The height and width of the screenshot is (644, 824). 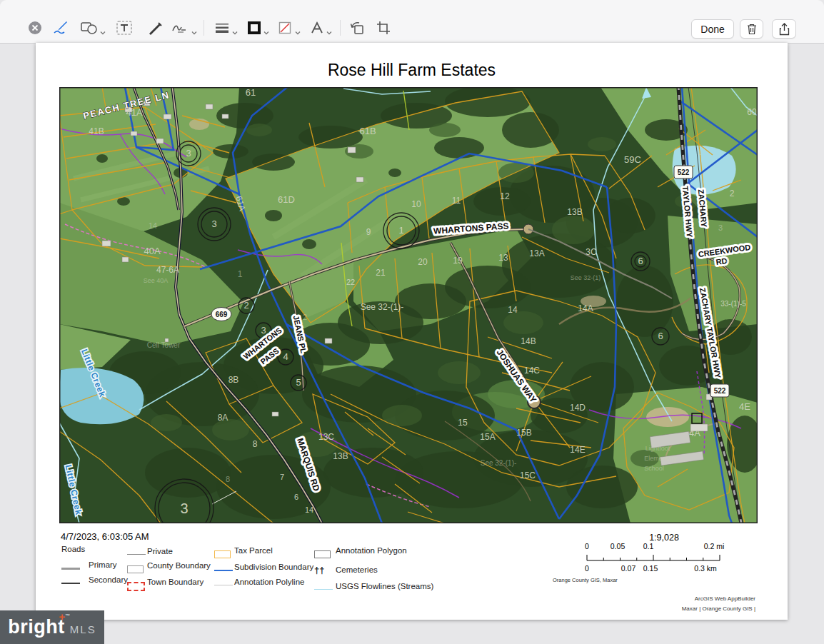 I want to click on map-parcel-label: 14D, so click(x=578, y=408).